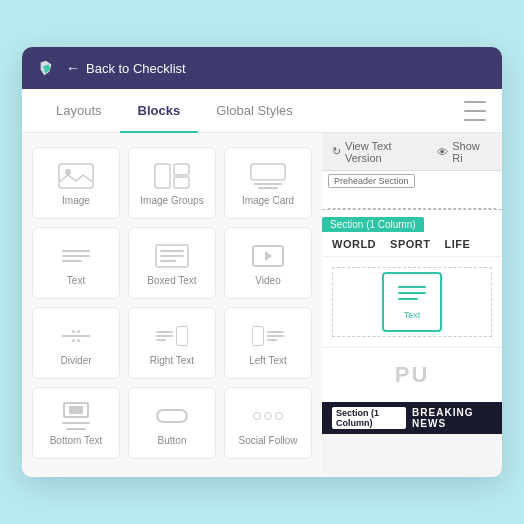 This screenshot has width=524, height=524. Describe the element at coordinates (172, 423) in the screenshot. I see `block-button: Button` at that location.